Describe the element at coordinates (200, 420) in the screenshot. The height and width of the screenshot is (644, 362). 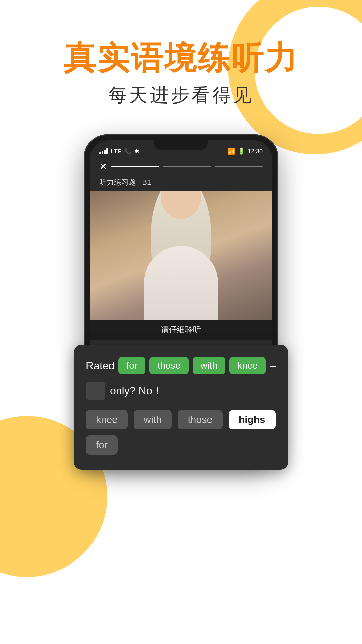
I see `bc-word-chip-those: those` at that location.